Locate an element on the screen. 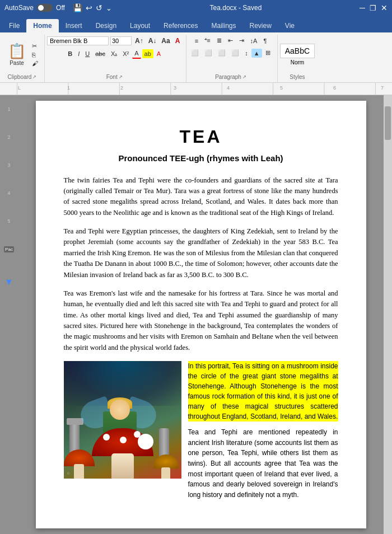 The width and height of the screenshot is (392, 534). tab-home: Home is located at coordinates (43, 26).